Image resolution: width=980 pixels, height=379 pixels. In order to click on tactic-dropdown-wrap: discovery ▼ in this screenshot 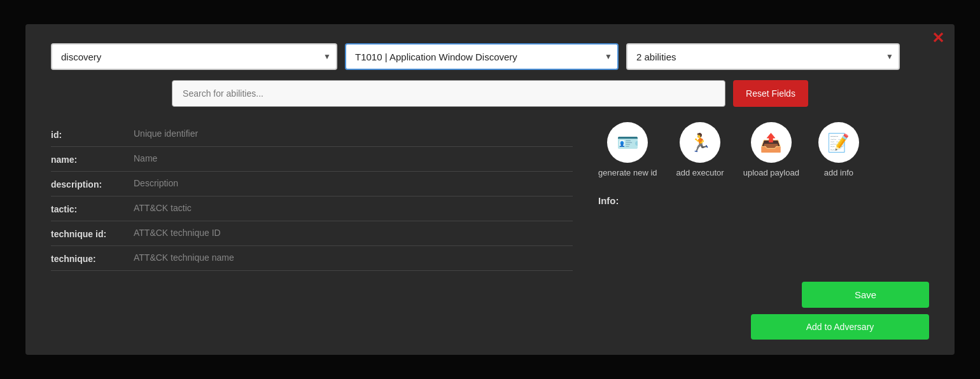, I will do `click(194, 57)`.